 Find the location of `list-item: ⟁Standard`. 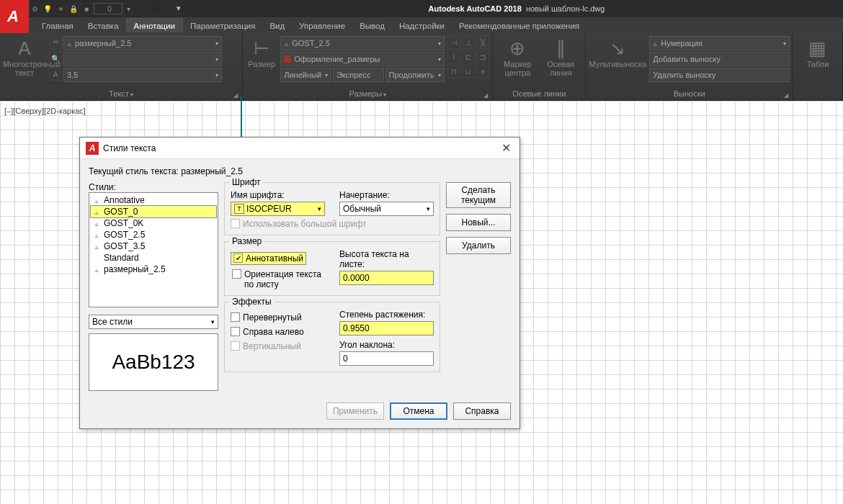

list-item: ⟁Standard is located at coordinates (153, 258).